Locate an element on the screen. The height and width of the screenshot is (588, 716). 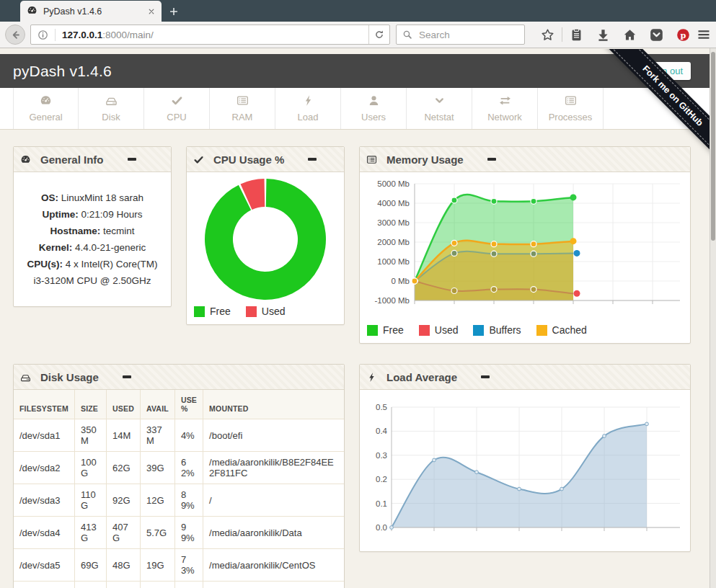
scrollbar is located at coordinates (712, 318).